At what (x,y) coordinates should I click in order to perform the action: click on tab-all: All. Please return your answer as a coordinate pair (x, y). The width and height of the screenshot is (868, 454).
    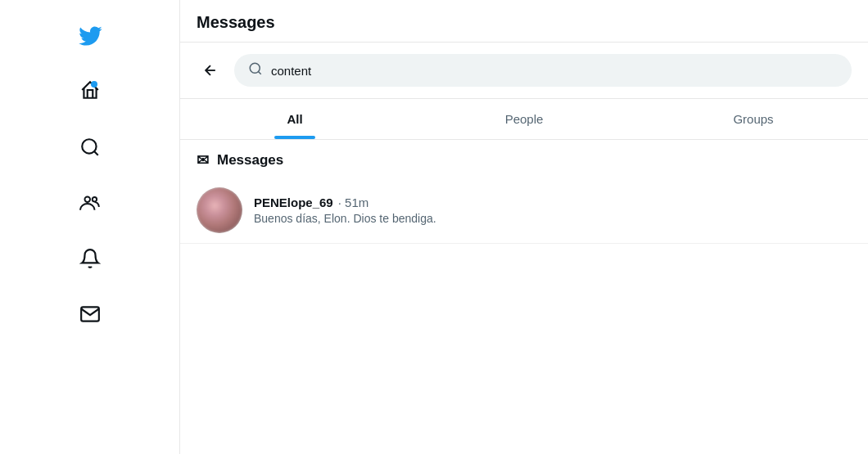
    Looking at the image, I should click on (295, 119).